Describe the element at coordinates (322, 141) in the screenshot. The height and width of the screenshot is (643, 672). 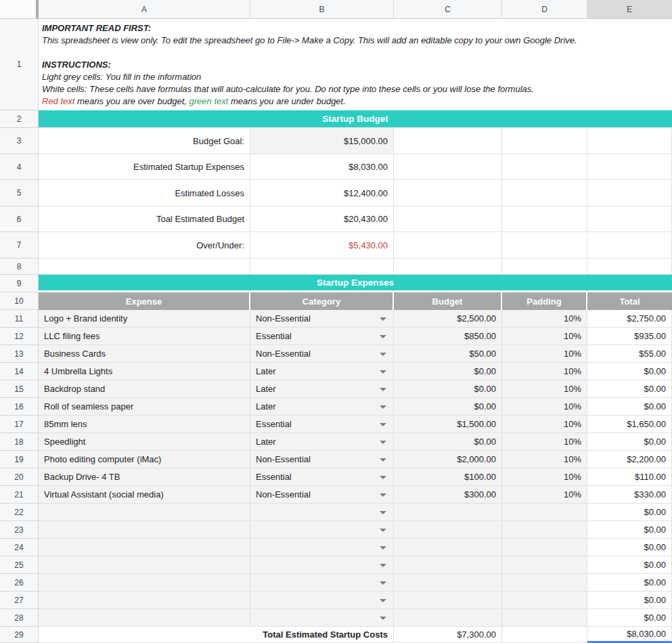
I see `budget-goal-value: $15,000.00` at that location.